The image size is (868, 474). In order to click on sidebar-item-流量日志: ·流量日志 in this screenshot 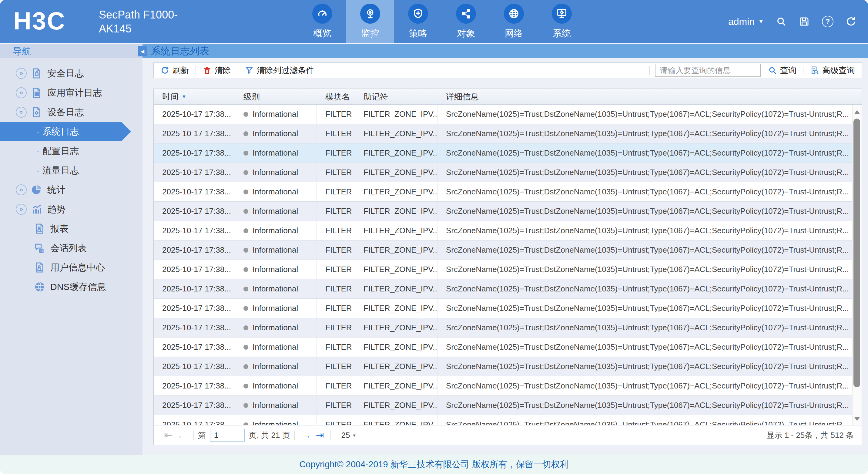, I will do `click(71, 171)`.